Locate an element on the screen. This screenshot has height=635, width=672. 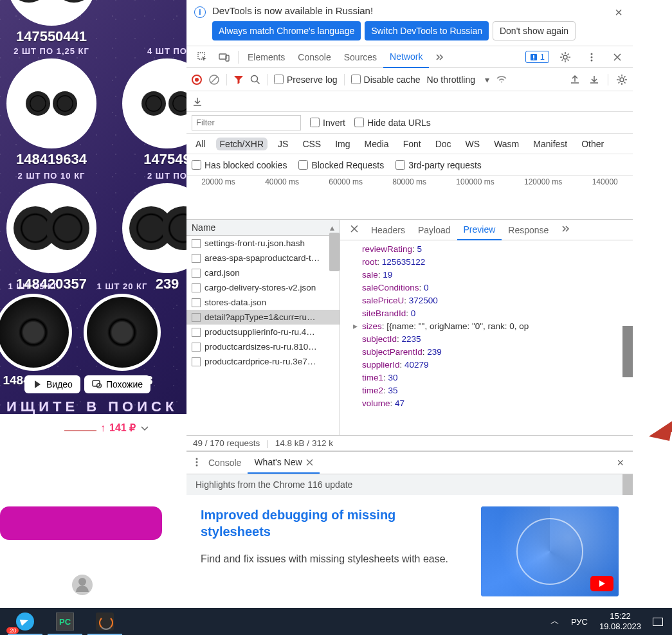
type-js: JS is located at coordinates (283, 144).